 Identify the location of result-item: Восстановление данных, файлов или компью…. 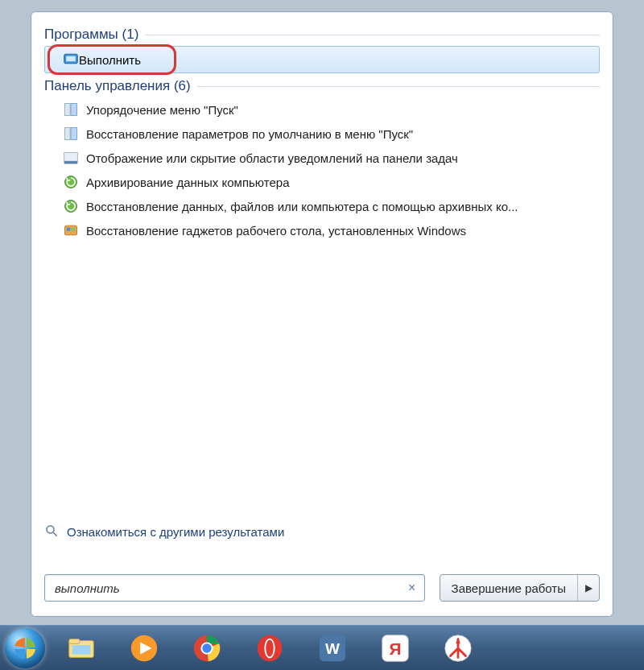
(322, 206).